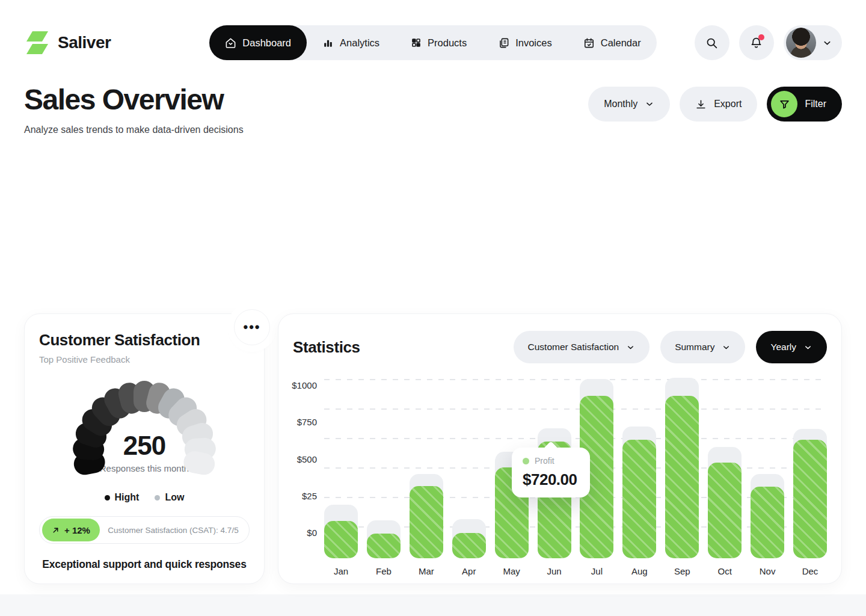 Image resolution: width=866 pixels, height=616 pixels. What do you see at coordinates (767, 467) in the screenshot?
I see `bar-group-nov` at bounding box center [767, 467].